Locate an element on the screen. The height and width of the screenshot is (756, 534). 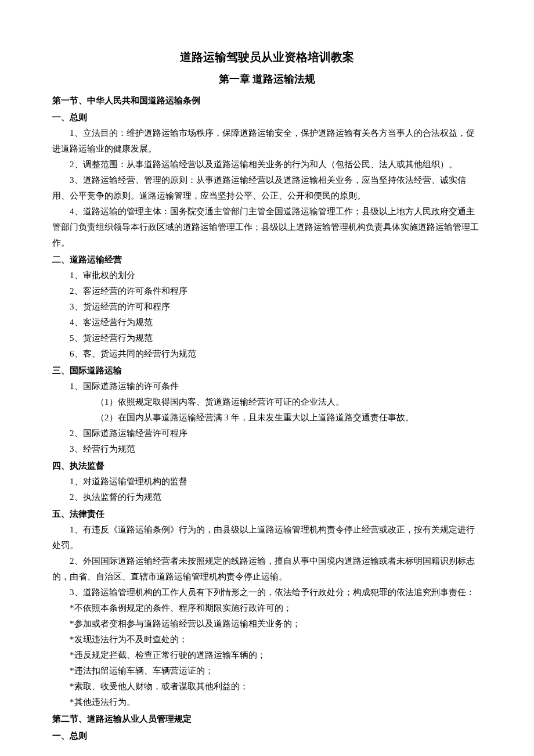
para-5-1: 1、有违反《道路运输条例》行为的，由县级以上道路运输管理机构责令停止经营或改正，… is located at coordinates (267, 538).